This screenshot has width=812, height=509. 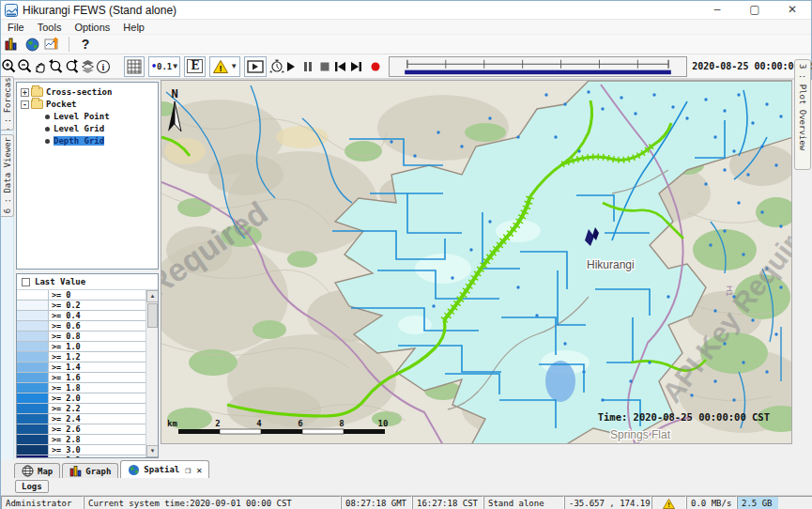 I want to click on town-label: Hikurangi, so click(x=610, y=265).